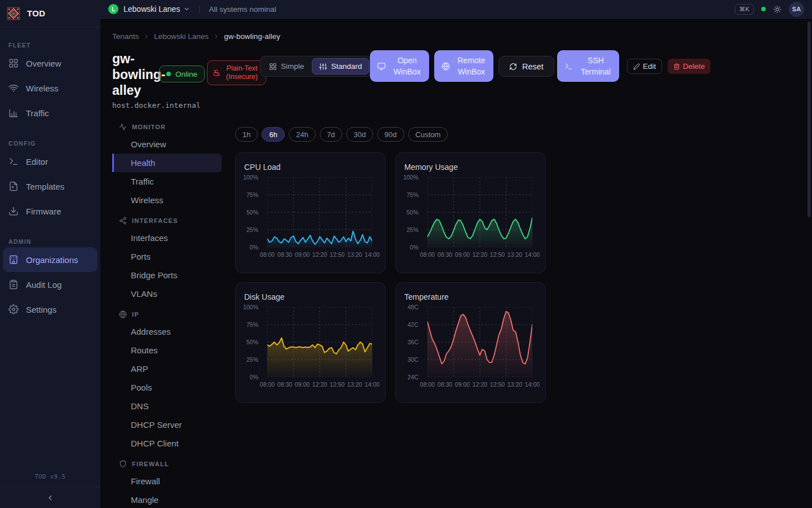  Describe the element at coordinates (527, 67) in the screenshot. I see `reset-button: Reset` at that location.